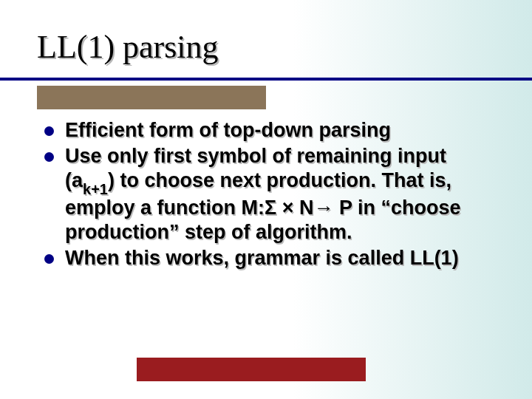 Image resolution: width=532 pixels, height=399 pixels. Describe the element at coordinates (295, 208) in the screenshot. I see `bullet-2-times: × N` at that location.